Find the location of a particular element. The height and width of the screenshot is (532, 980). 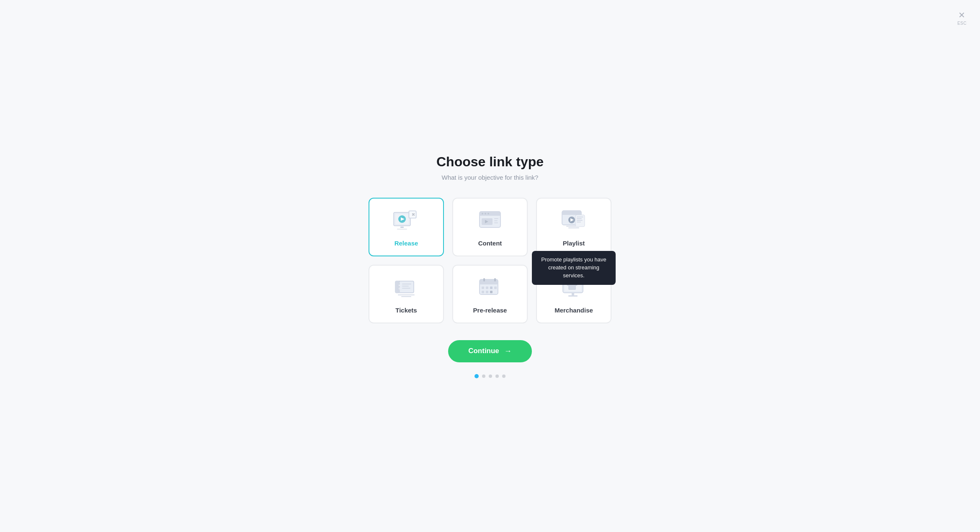

tickets-icon is located at coordinates (406, 288).